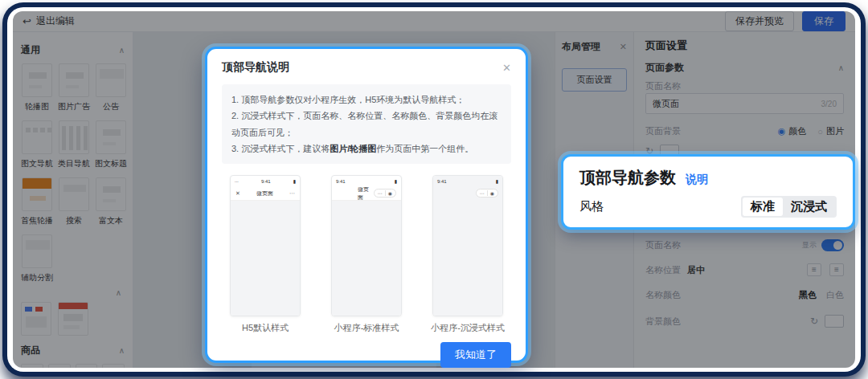 Image resolution: width=868 pixels, height=379 pixels. I want to click on style-option-immersive: 沉浸式, so click(809, 207).